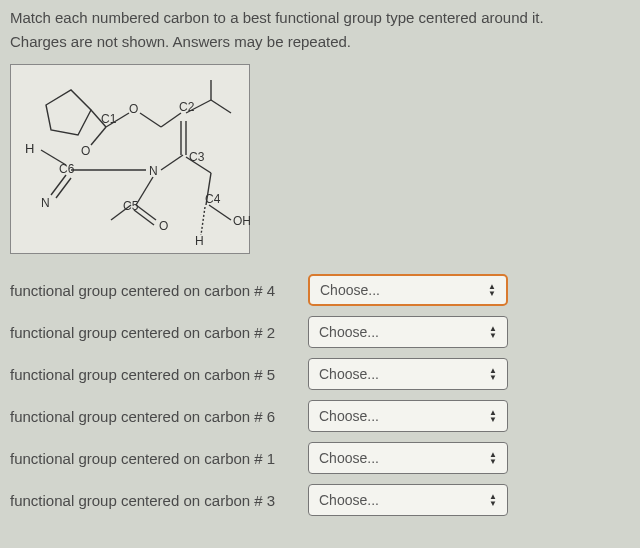 This screenshot has height=548, width=640. Describe the element at coordinates (155, 416) in the screenshot. I see `question-label: functional group centered on carbon # 6` at that location.